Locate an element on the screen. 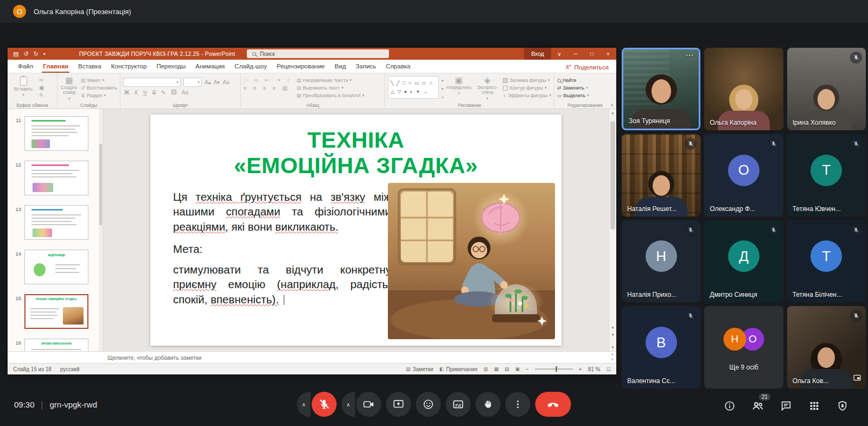  slide-thumbnail-panel: 11 12 is located at coordinates (55, 230).